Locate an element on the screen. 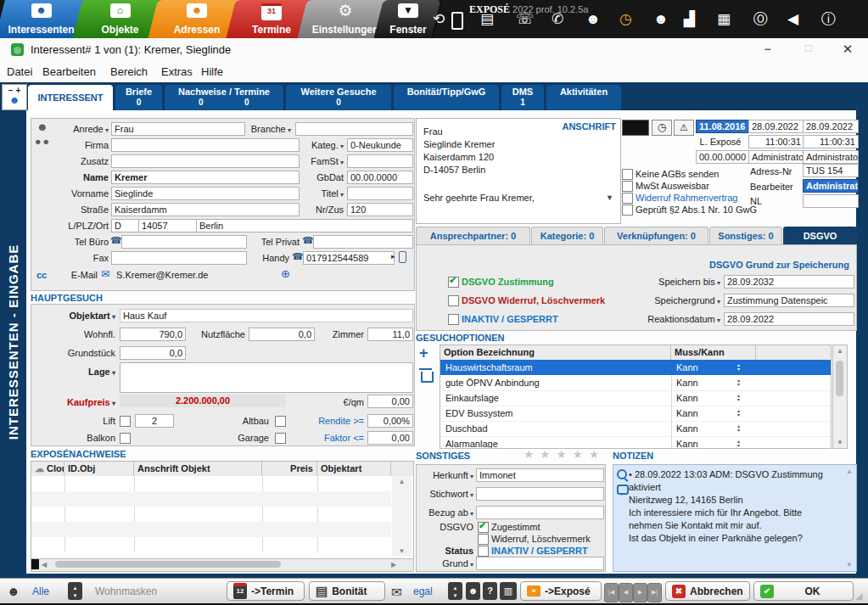 The image size is (868, 605). dsgvo-zustimmung-checkbox is located at coordinates (453, 282).